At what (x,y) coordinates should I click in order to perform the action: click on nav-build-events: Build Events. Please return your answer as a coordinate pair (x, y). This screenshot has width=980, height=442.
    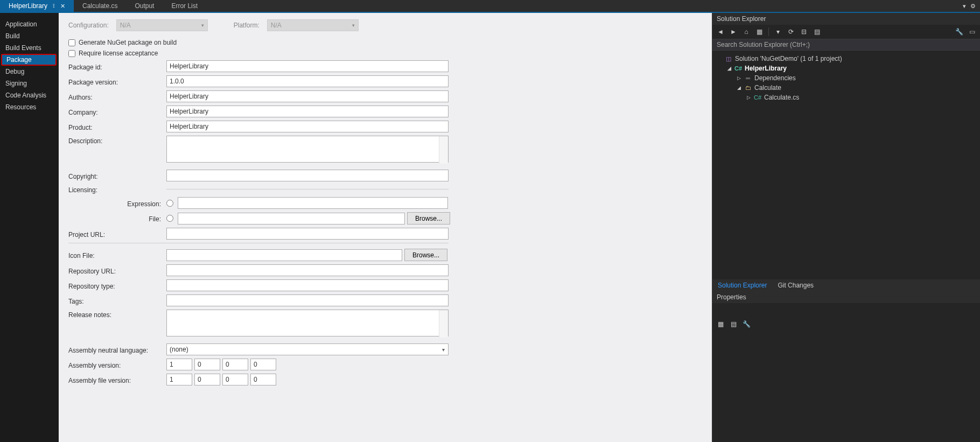
    Looking at the image, I should click on (29, 48).